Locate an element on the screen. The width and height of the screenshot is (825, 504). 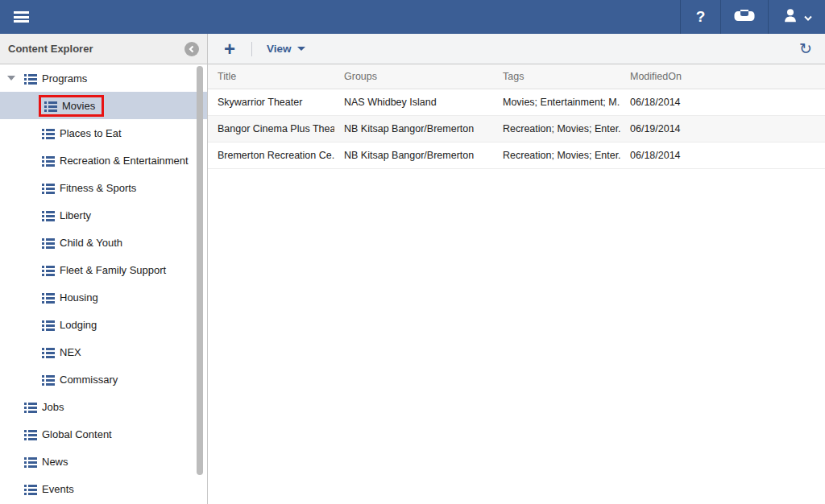
tree-item-liberty: Liberty is located at coordinates (103, 215).